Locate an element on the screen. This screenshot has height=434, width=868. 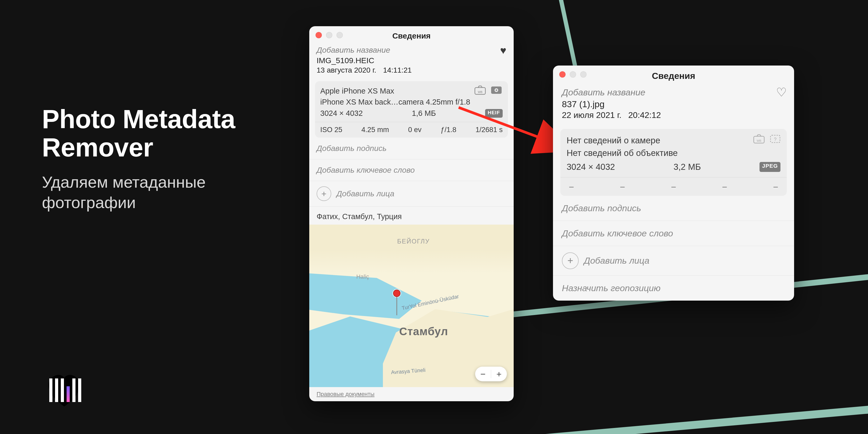
no-lens-label: Нет сведений об объективе is located at coordinates (674, 153).